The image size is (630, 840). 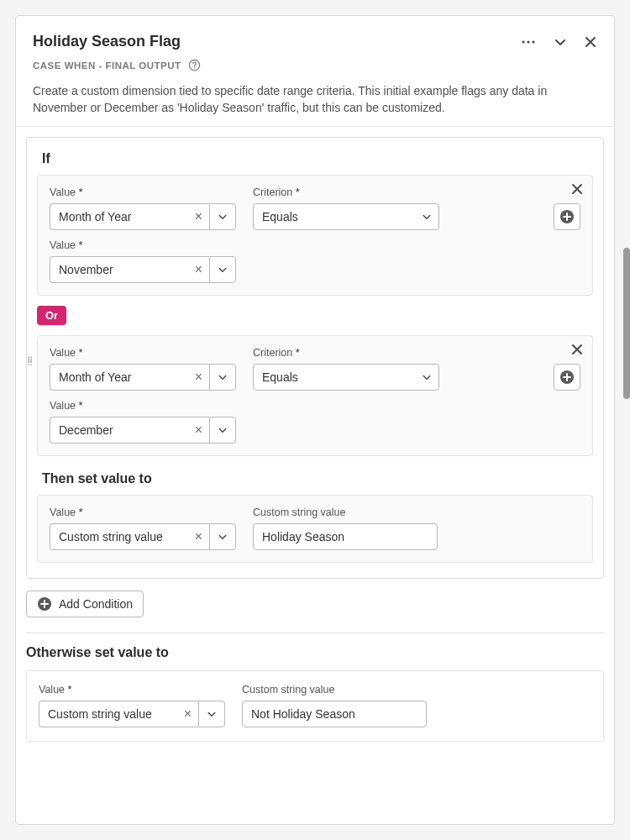 What do you see at coordinates (143, 430) in the screenshot?
I see `value-literal-combo: December ×` at bounding box center [143, 430].